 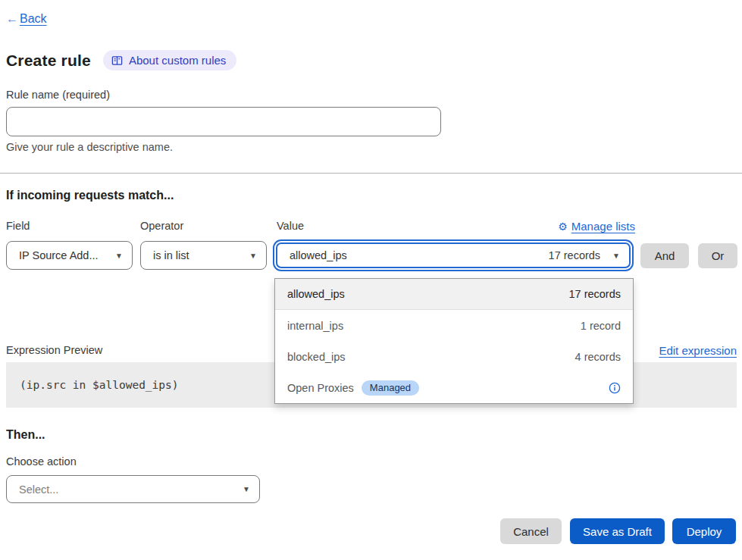 What do you see at coordinates (454, 356) in the screenshot?
I see `dropdown-item-blocked-ips: blocked_ips 4 records` at bounding box center [454, 356].